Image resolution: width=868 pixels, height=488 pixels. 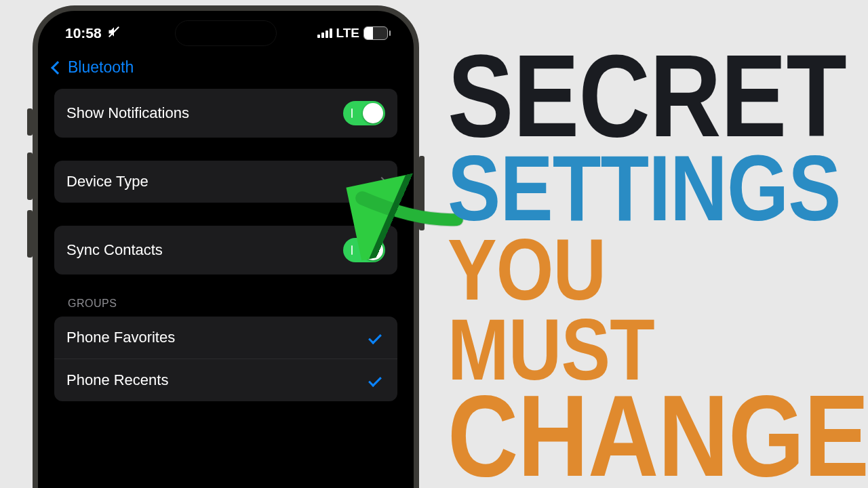 What do you see at coordinates (226, 359) in the screenshot?
I see `group-card: Phone Favorites Phone Recents` at bounding box center [226, 359].